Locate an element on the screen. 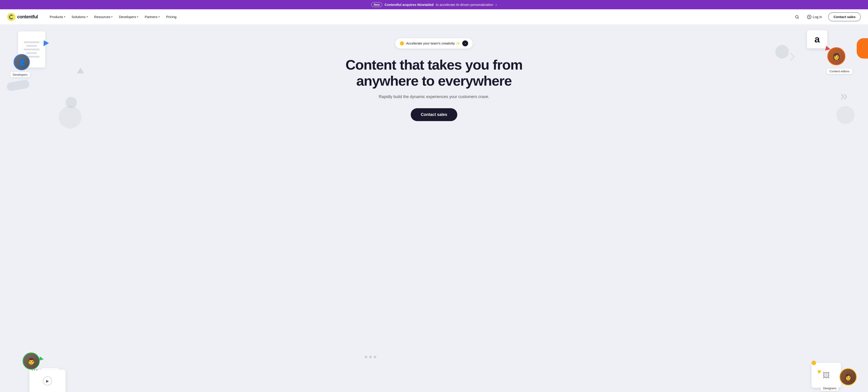  contact-sales-button: Contact sales is located at coordinates (844, 17).